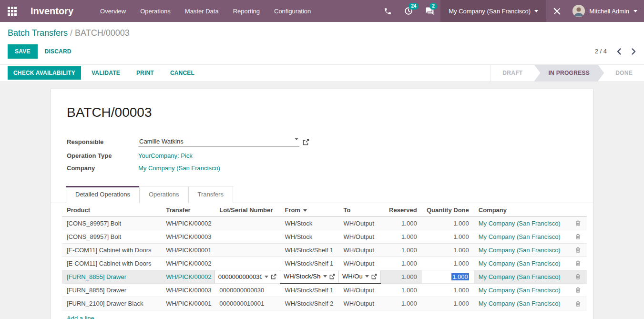 Image resolution: width=644 pixels, height=319 pixels. What do you see at coordinates (106, 73) in the screenshot?
I see `validate-button: VALIDATE` at bounding box center [106, 73].